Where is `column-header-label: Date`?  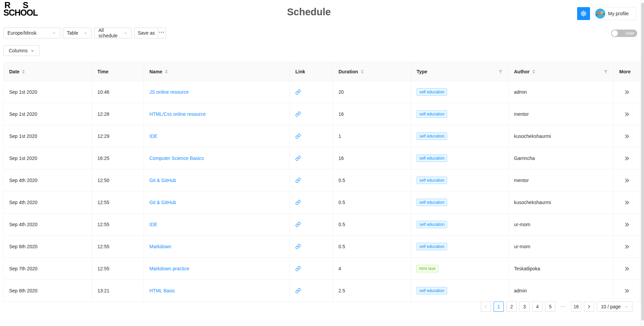 column-header-label: Date is located at coordinates (14, 72).